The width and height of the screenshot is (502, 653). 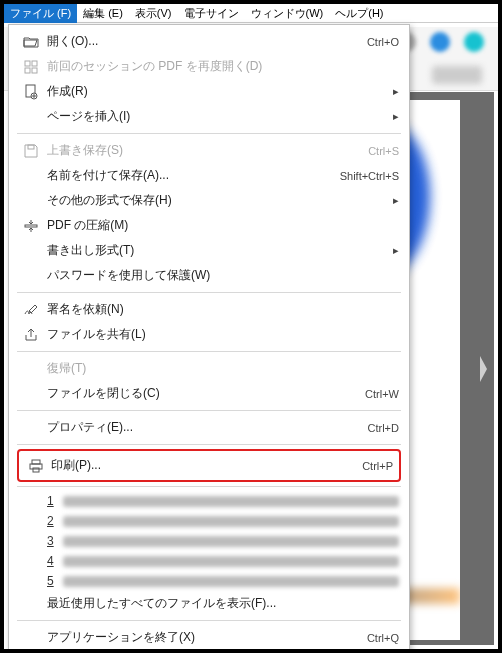 I want to click on menu-save-as-shortcut: Shift+Ctrl+S, so click(x=366, y=176).